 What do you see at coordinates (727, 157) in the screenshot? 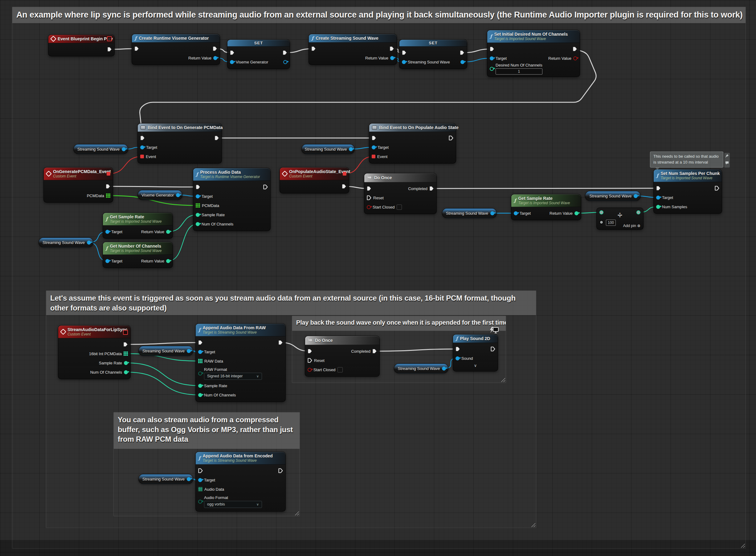
I see `pin-icon` at bounding box center [727, 157].